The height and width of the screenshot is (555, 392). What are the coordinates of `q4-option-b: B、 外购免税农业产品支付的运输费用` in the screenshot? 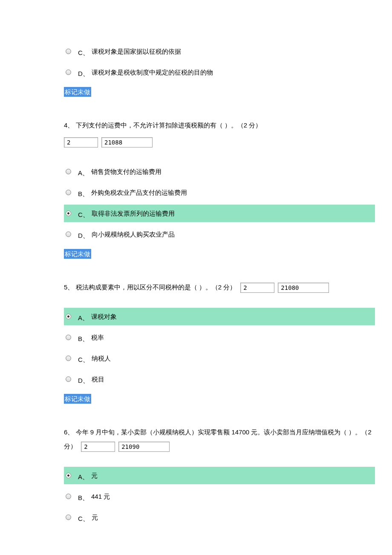 It's located at (219, 193).